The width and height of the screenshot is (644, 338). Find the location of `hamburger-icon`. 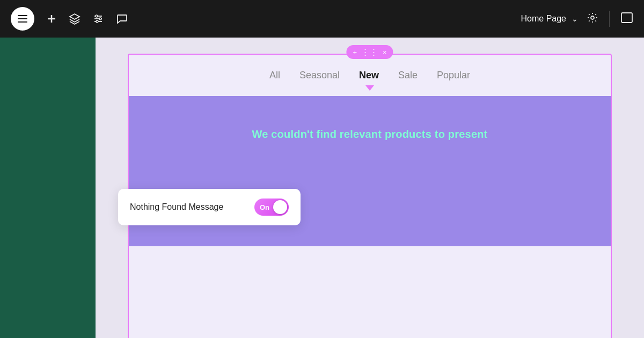

hamburger-icon is located at coordinates (23, 19).